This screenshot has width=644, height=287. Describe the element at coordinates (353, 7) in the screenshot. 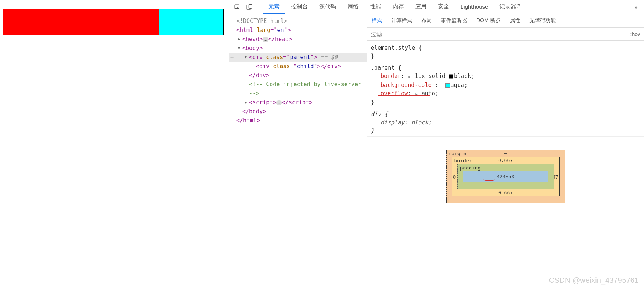

I see `tab-network: 网络` at that location.